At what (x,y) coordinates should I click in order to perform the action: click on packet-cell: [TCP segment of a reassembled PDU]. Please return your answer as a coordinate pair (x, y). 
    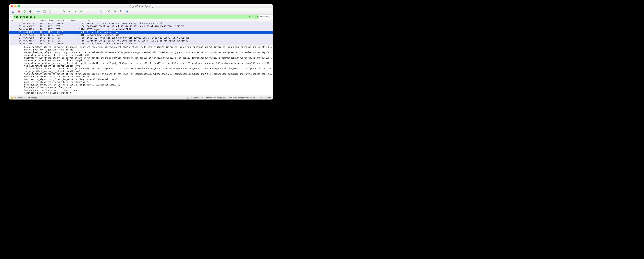
    Looking at the image, I should click on (180, 29).